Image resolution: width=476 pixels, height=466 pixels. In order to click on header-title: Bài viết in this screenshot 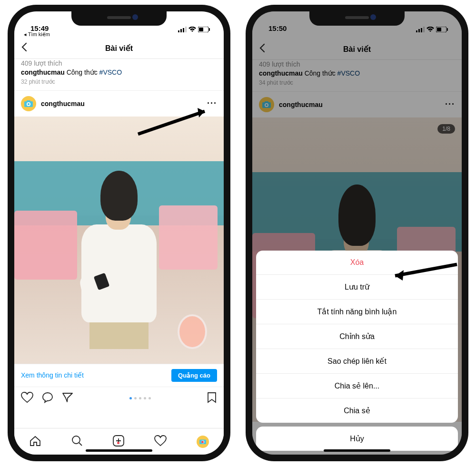, I will do `click(119, 49)`.